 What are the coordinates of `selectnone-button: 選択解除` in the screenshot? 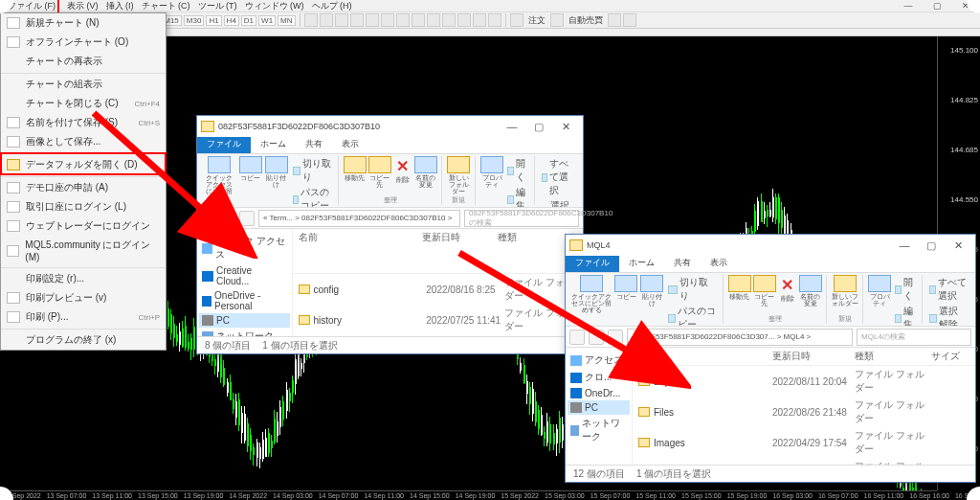 It's located at (948, 315).